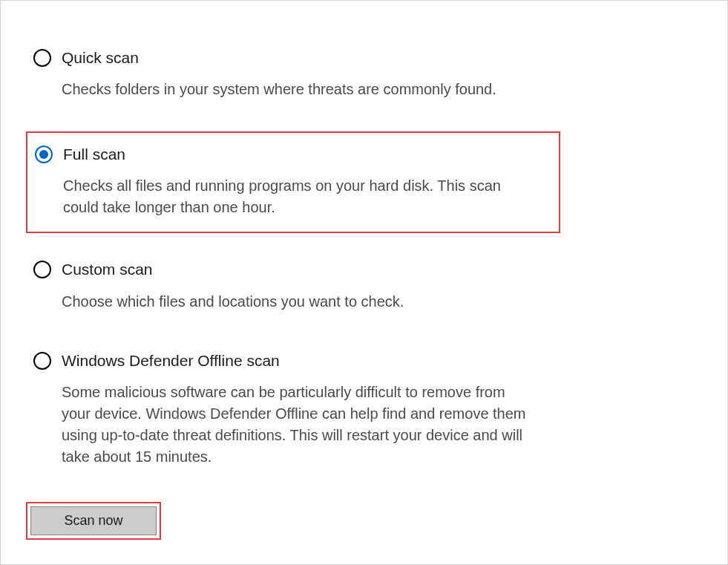  Describe the element at coordinates (299, 301) in the screenshot. I see `option-desc-custom: Choose which files and locations you wan…` at that location.